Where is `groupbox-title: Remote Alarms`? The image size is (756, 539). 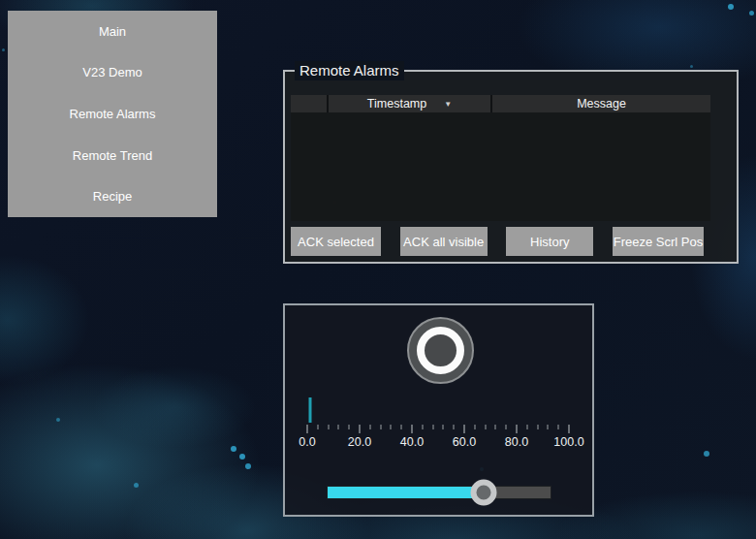
groupbox-title: Remote Alarms is located at coordinates (349, 71).